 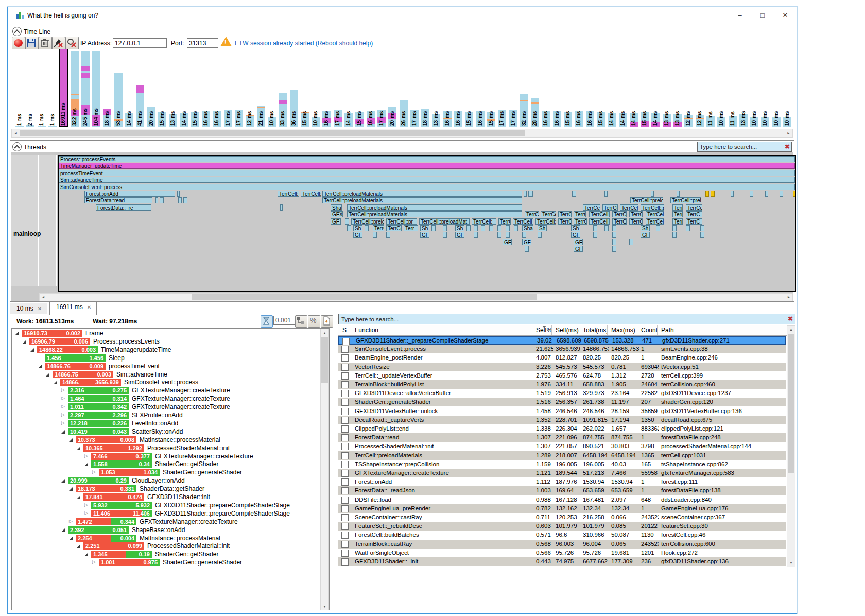 I want to click on disconnect-button, so click(x=72, y=43).